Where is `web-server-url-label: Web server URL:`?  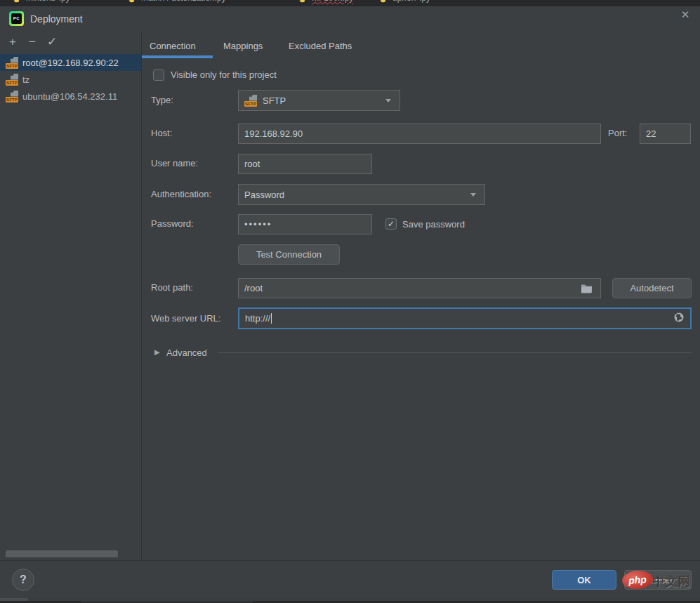 web-server-url-label: Web server URL: is located at coordinates (185, 319).